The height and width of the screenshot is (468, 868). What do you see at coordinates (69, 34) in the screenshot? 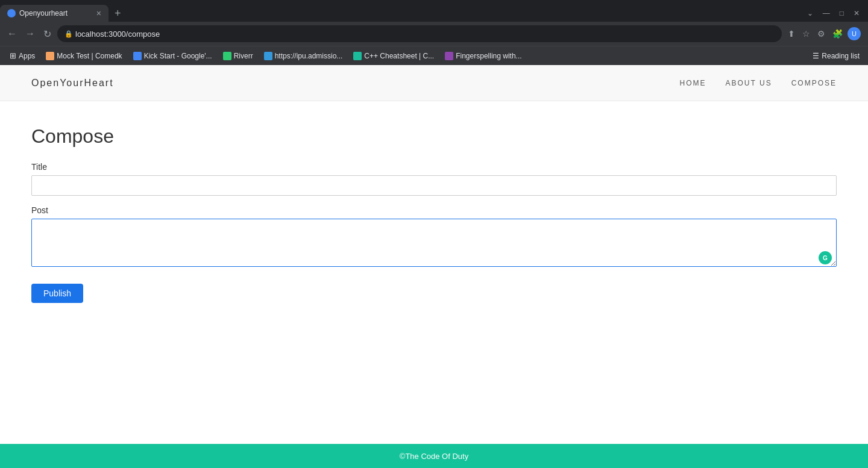
I see `lock-icon: 🔒` at bounding box center [69, 34].